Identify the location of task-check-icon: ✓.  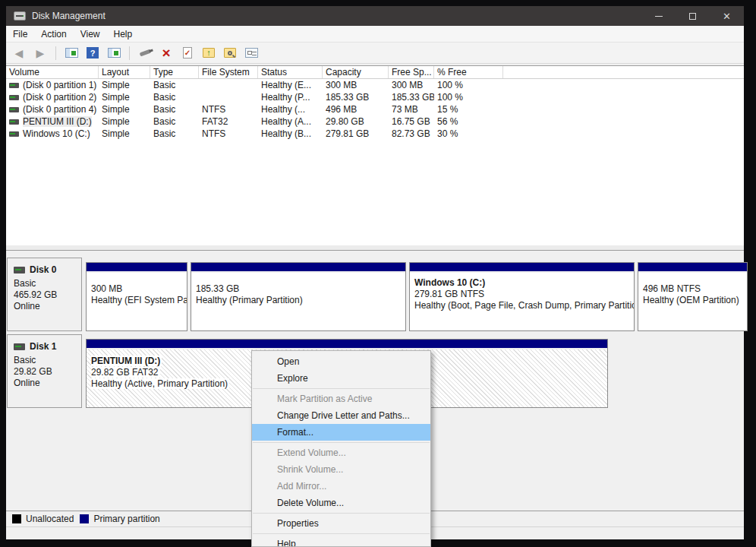
(187, 53).